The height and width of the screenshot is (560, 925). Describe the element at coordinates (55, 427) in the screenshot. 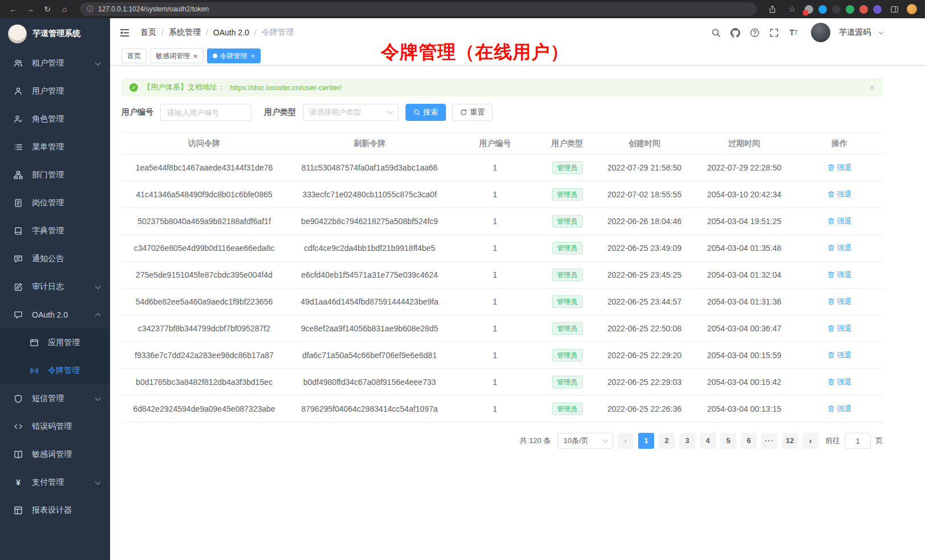

I see `sidebar-item-error-code: 错误码管理` at that location.